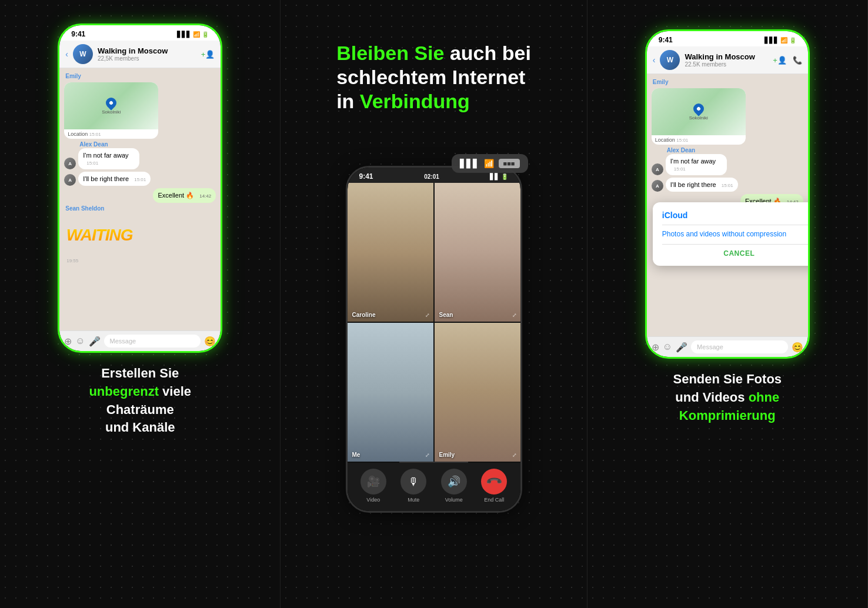 The width and height of the screenshot is (868, 608). Describe the element at coordinates (454, 482) in the screenshot. I see `volume-btn-circle: 🔊` at that location.